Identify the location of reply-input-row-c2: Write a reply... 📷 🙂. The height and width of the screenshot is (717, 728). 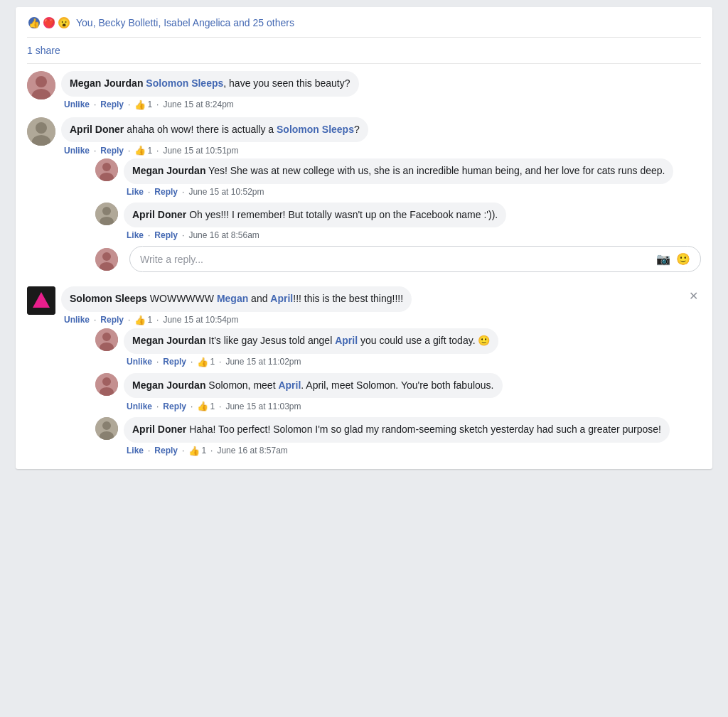
(398, 259).